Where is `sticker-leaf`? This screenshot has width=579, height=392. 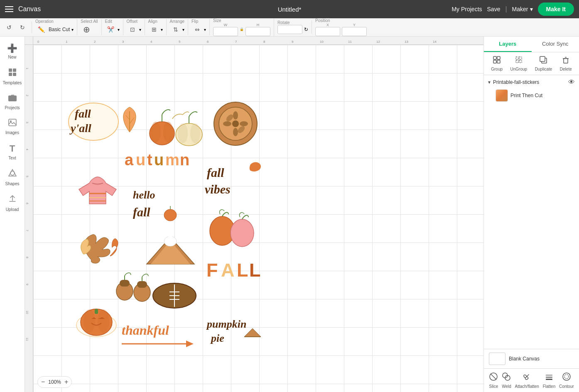
sticker-leaf is located at coordinates (130, 120).